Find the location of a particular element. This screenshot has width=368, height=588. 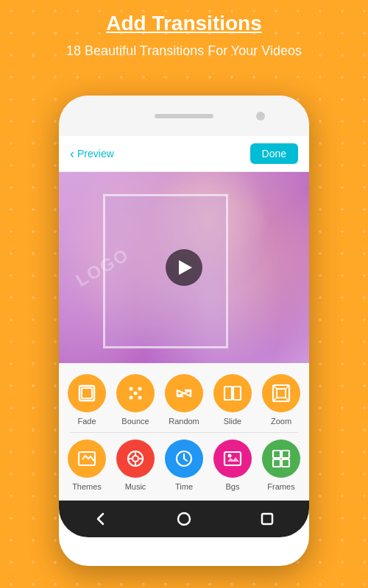

phone-camera is located at coordinates (261, 116).